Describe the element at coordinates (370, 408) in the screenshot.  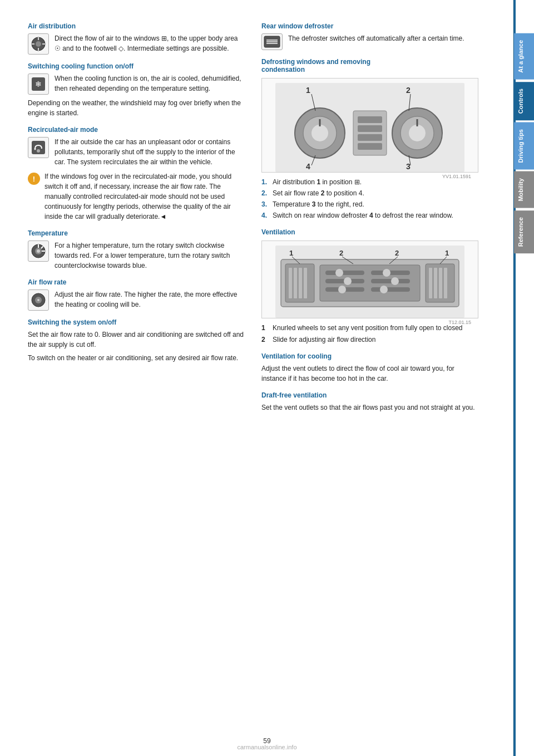
I see `draft-free-text: Set the vent outlets so that the air flo…` at that location.